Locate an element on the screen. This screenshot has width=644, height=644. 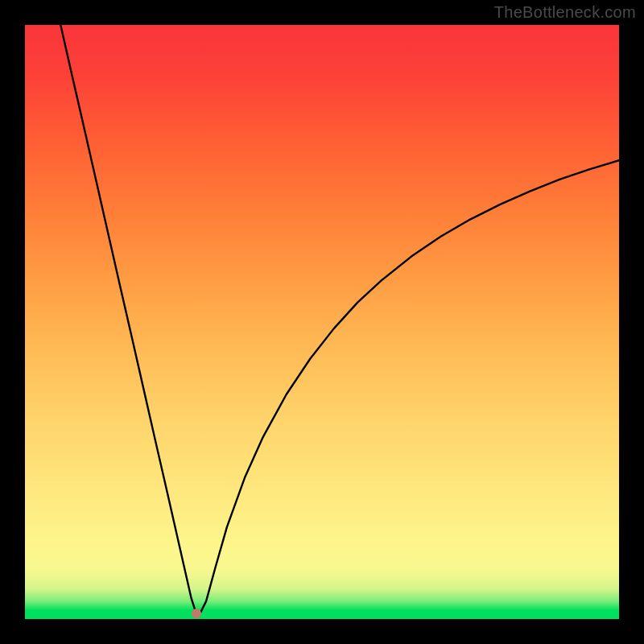
watermark-text: TheBottleneck.com is located at coordinates (565, 13).